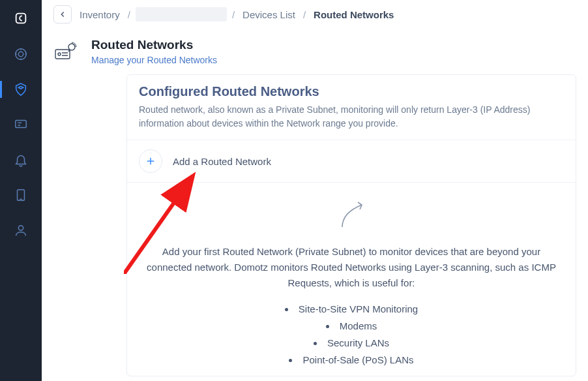  I want to click on sidebar, so click(21, 190).